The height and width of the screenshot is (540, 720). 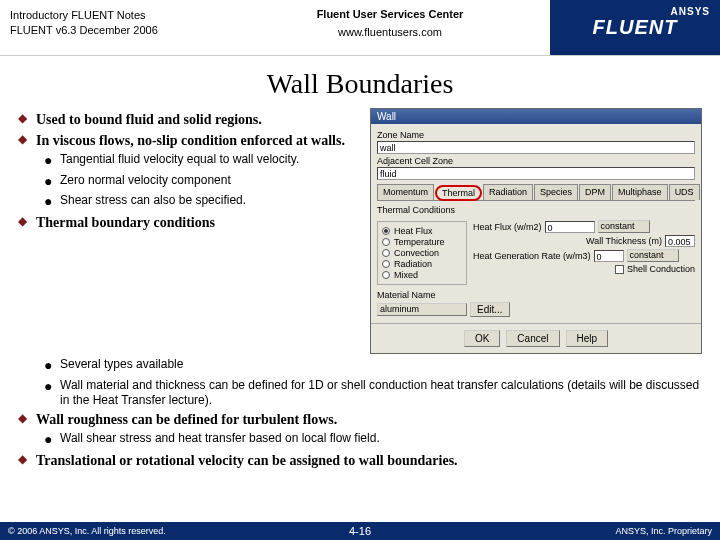 I want to click on zone-name-label: Zone Name, so click(x=536, y=135).